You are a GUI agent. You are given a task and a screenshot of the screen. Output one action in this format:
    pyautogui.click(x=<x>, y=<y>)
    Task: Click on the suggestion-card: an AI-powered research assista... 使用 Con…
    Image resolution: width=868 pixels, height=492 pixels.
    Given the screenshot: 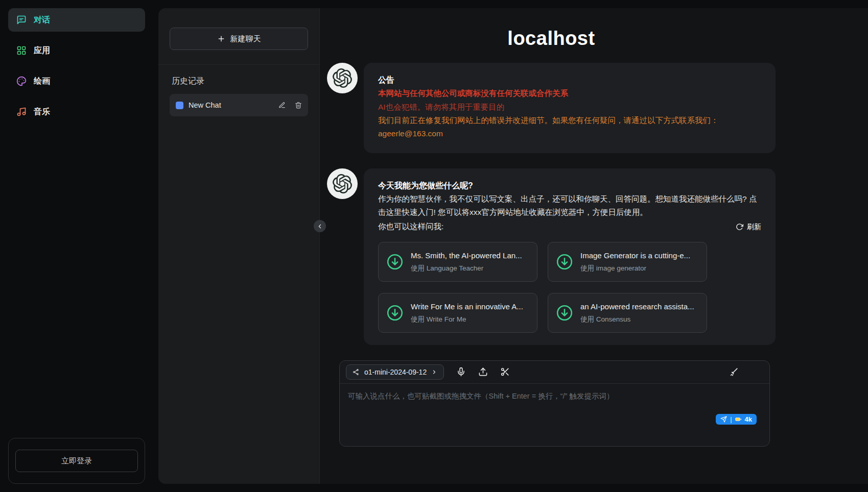 What is the action you would take?
    pyautogui.click(x=627, y=313)
    